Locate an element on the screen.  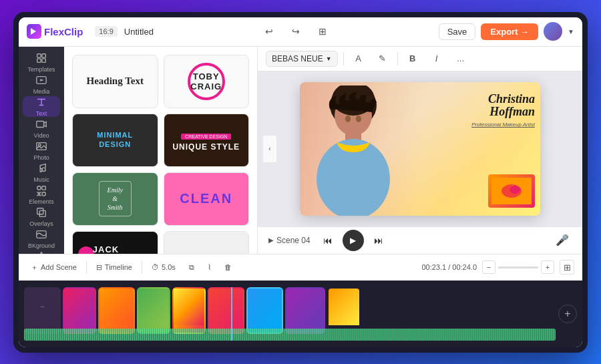
sidebar-label-text: Text is located at coordinates (41, 114).